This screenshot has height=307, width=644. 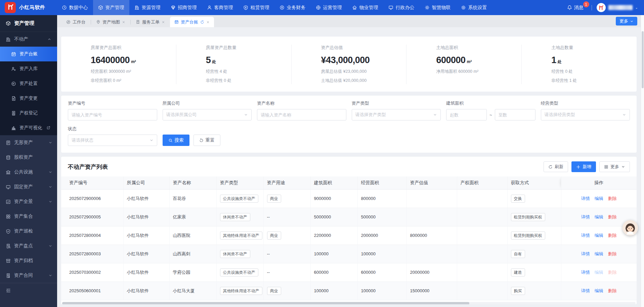 What do you see at coordinates (334, 236) in the screenshot?
I see `cell-build-area: 2200000` at bounding box center [334, 236].